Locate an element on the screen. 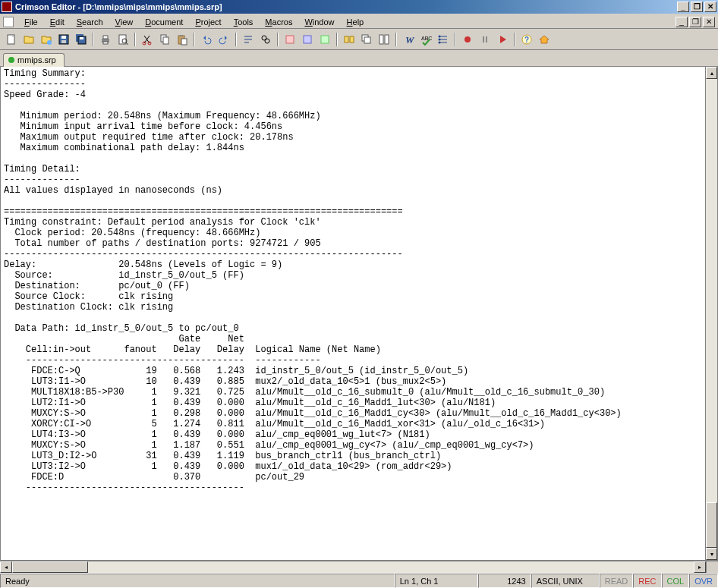  title-bar: Crimson Editor - [D:\mmips\mips\mmips\mm… is located at coordinates (359, 7).